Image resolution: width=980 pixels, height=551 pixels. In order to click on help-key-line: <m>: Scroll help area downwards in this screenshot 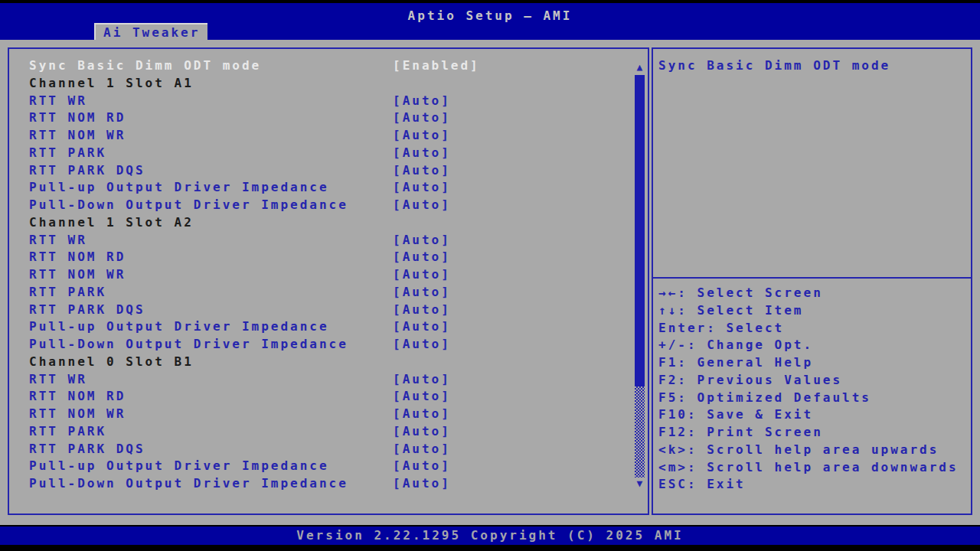, I will do `click(818, 468)`.